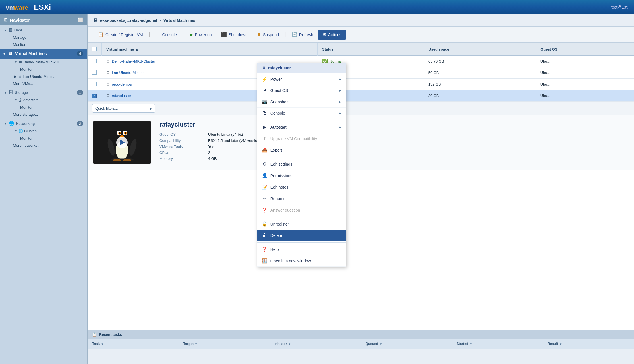 Image resolution: width=634 pixels, height=364 pixels. I want to click on dropdown-unregister: 🔓 Unregister, so click(301, 224).